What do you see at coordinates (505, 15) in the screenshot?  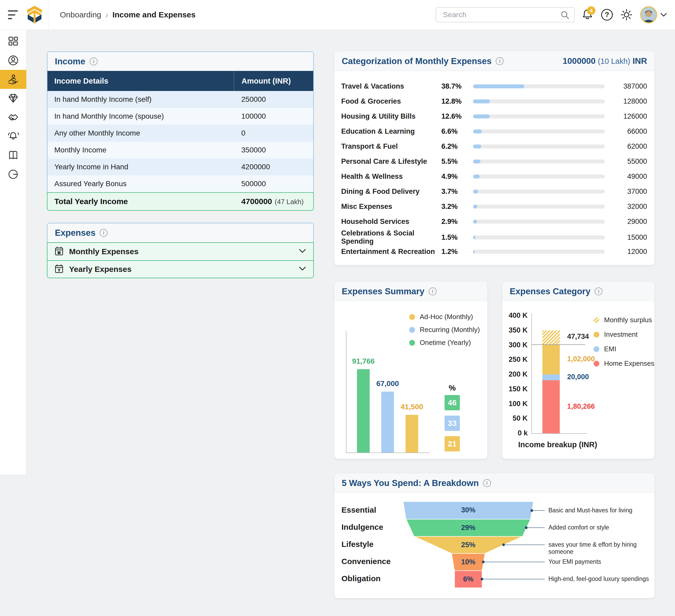 I see `search-input` at bounding box center [505, 15].